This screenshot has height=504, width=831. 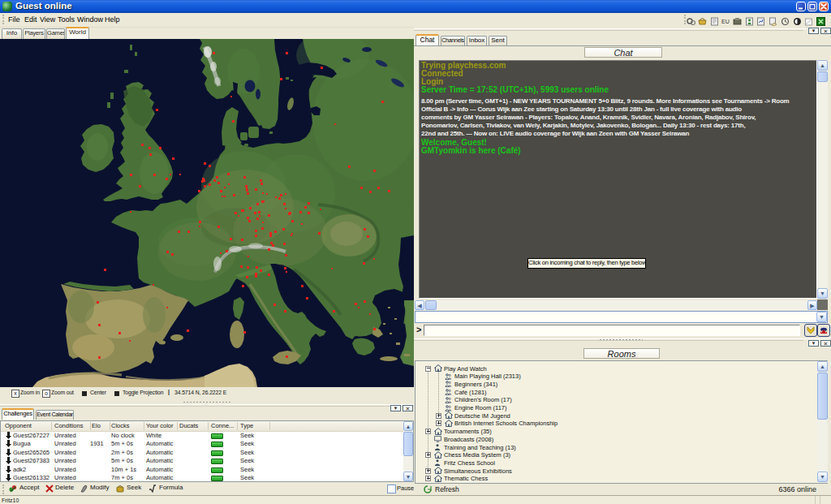 What do you see at coordinates (726, 21) in the screenshot?
I see `svg-text: EU` at bounding box center [726, 21].